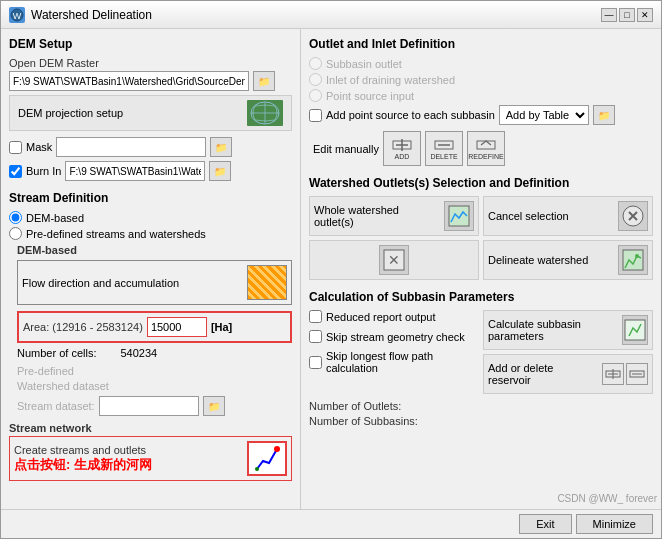  Describe the element at coordinates (609, 15) in the screenshot. I see `minimize-window-button: —` at that location.